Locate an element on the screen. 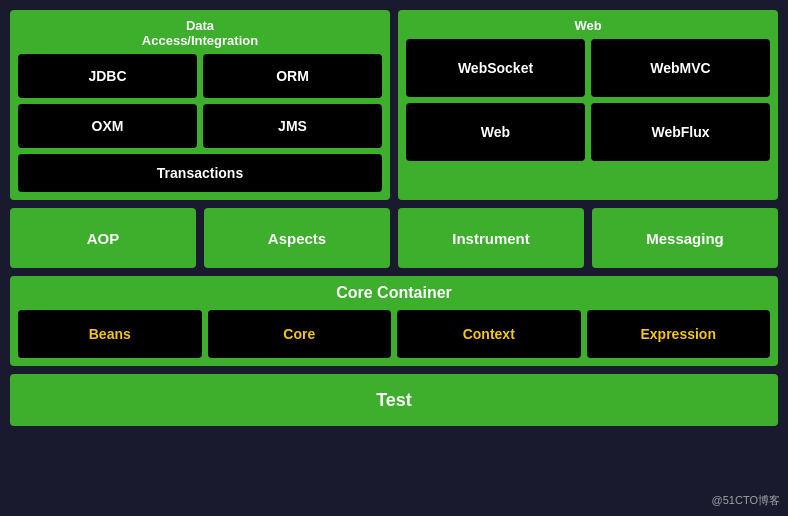 This screenshot has height=516, width=788. core-container-title: Core Container is located at coordinates (394, 293).